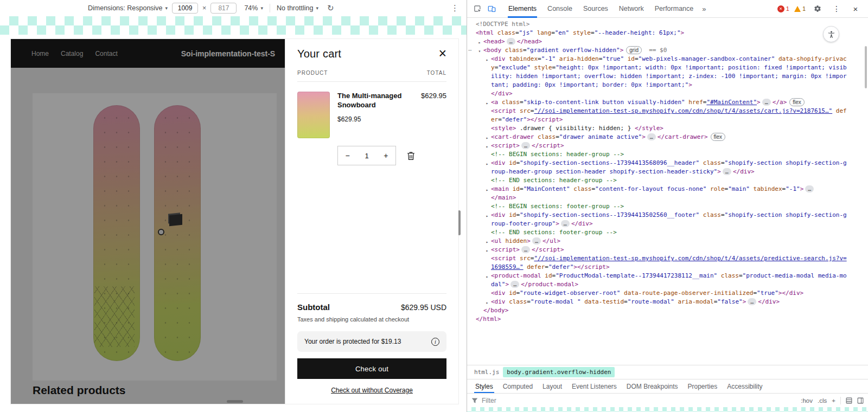 Image resolution: width=868 pixels, height=412 pixels. I want to click on element-classes-button: .cls, so click(822, 401).